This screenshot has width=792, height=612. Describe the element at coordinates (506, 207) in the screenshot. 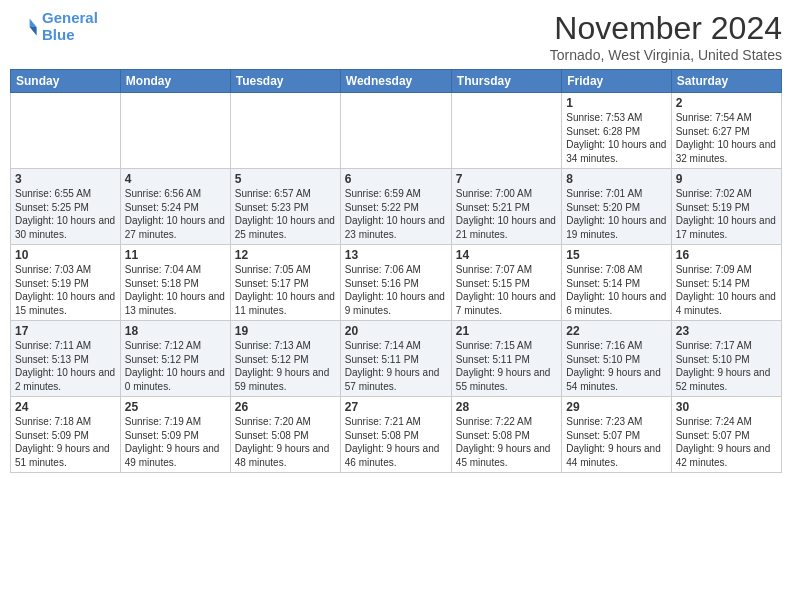

I see `calendar-cell: 7Sunrise: 7:00 AM Sunset: 5:21 PM Daylig…` at that location.